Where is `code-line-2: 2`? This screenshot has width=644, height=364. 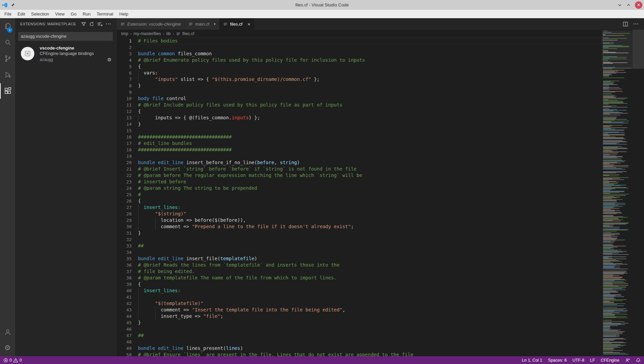 code-line-2: 2 is located at coordinates (360, 47).